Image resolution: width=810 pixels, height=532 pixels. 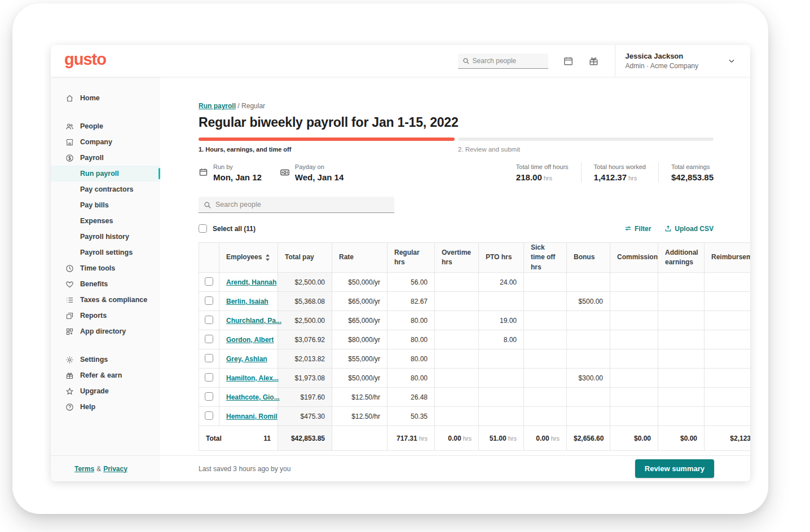 I want to click on header-checkbox-cell, so click(x=209, y=258).